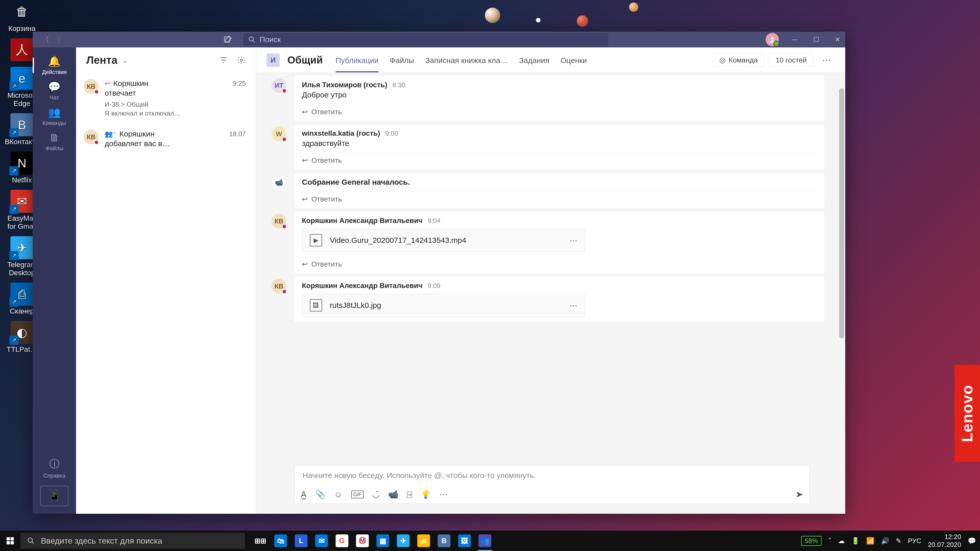  I want to click on taskbar-app: ⊞⊞, so click(260, 541).